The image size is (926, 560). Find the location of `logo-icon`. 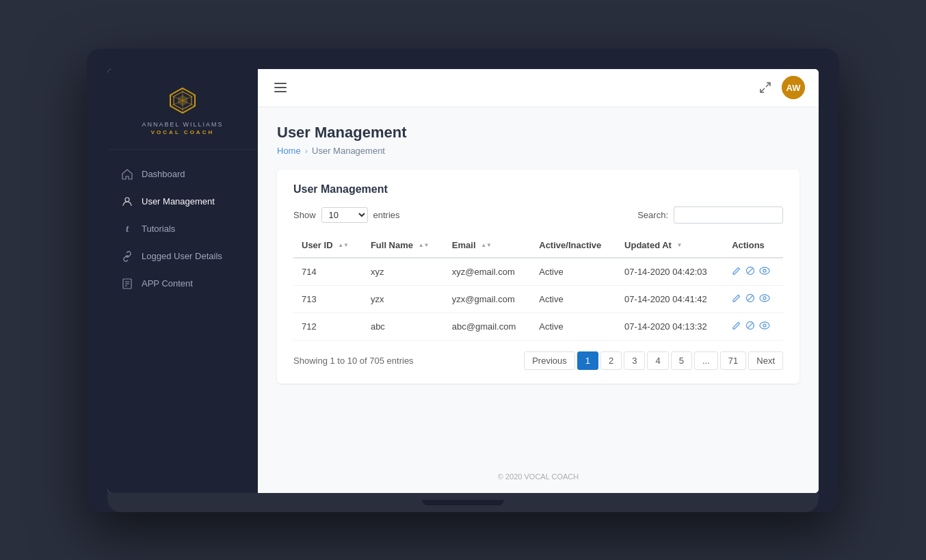

logo-icon is located at coordinates (183, 101).